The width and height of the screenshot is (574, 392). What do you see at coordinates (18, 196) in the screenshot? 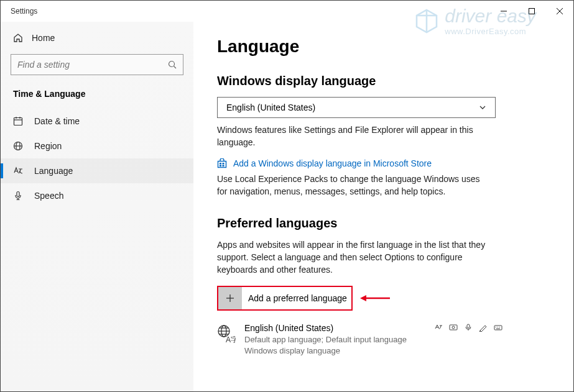
I see `microphone-icon` at bounding box center [18, 196].